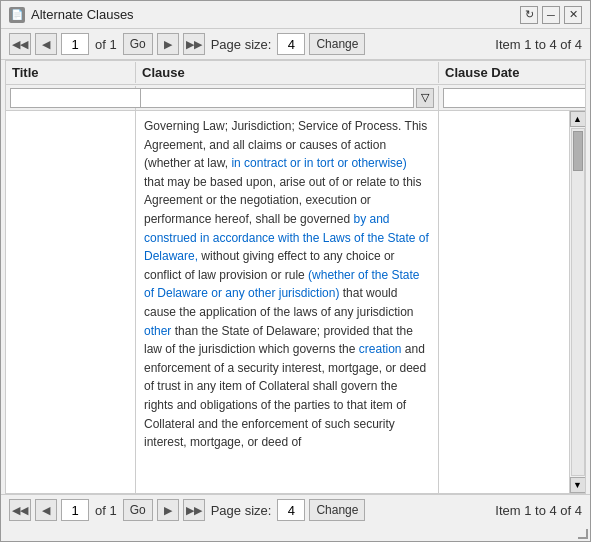 This screenshot has height=542, width=591. Describe the element at coordinates (277, 98) in the screenshot. I see `clause-filter-input` at that location.